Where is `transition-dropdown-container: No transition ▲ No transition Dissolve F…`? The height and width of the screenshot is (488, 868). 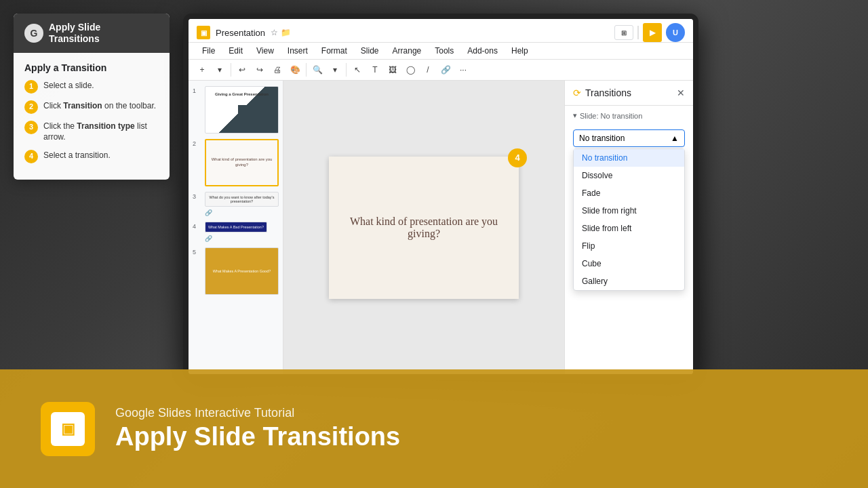 transition-dropdown-container: No transition ▲ No transition Dissolve F… is located at coordinates (629, 138).